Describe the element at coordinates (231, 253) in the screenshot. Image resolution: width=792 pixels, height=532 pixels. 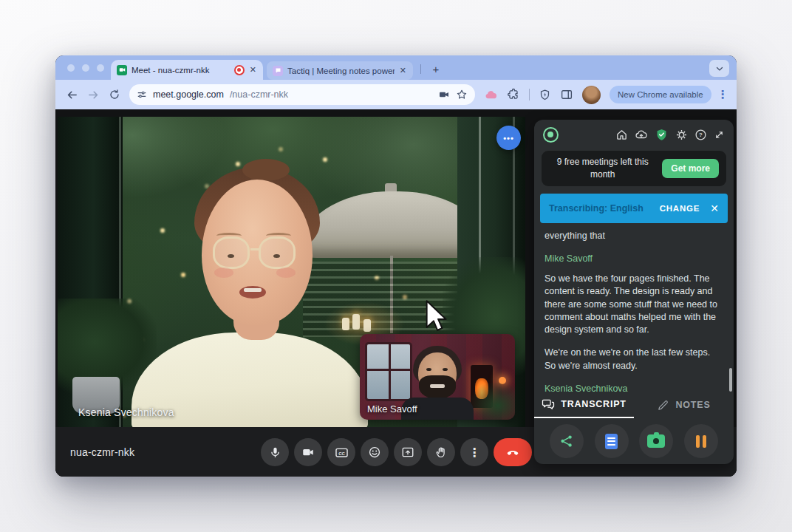
I see `glasses` at that location.